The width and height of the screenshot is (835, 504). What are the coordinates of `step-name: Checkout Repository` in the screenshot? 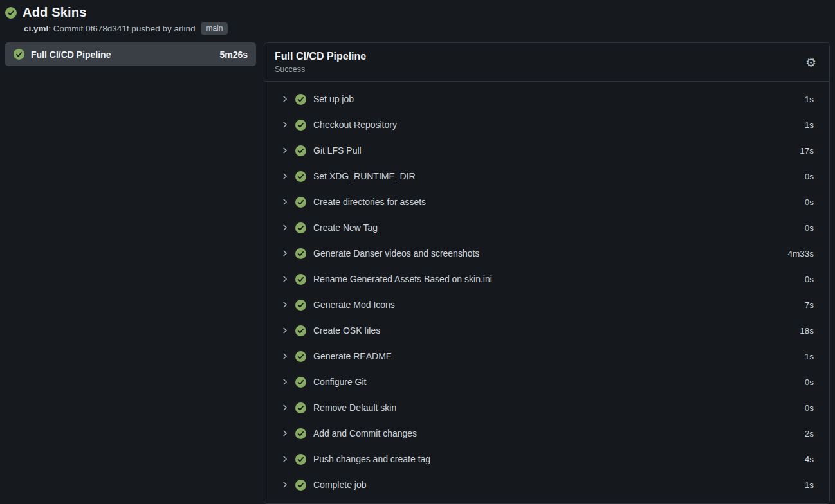 It's located at (556, 125).